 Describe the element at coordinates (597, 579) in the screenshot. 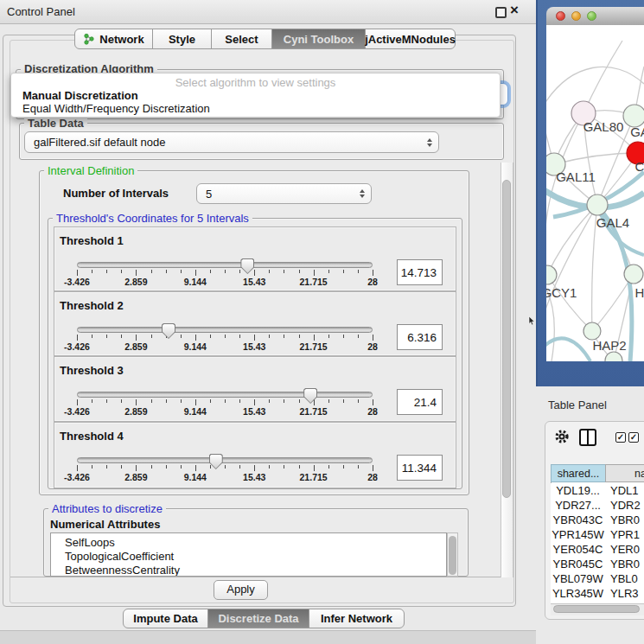

I see `table-row: YBL079WYBL0` at that location.